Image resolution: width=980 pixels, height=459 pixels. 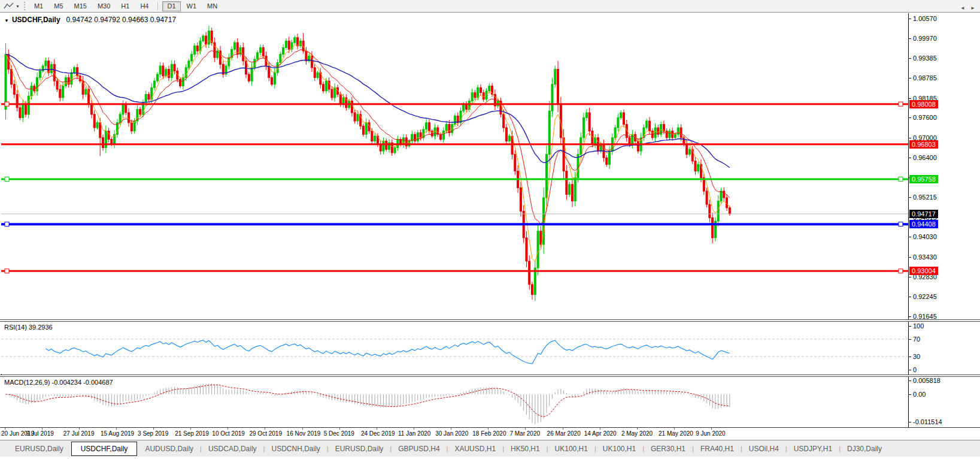 What do you see at coordinates (29, 327) in the screenshot?
I see `rsi-indicator-label: RSI(14) 39.2936` at bounding box center [29, 327].